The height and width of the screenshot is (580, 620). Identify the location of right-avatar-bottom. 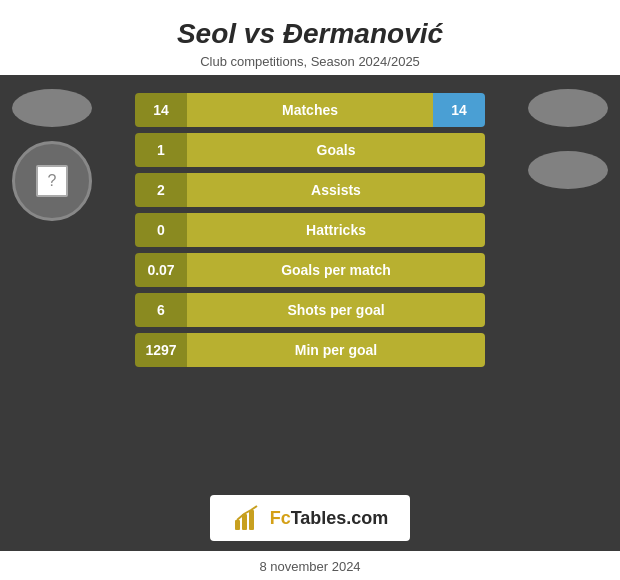
(568, 170).